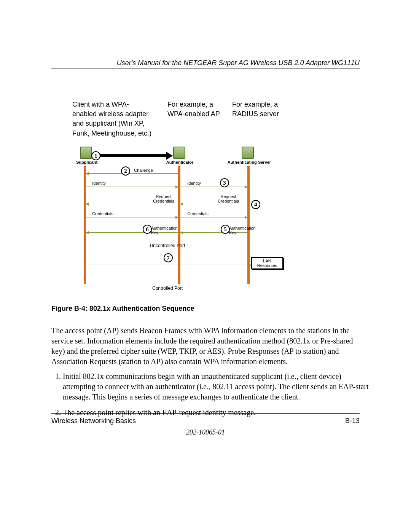 The image size is (411, 532). What do you see at coordinates (168, 230) in the screenshot?
I see `label-authkey-2: Authentication Key` at bounding box center [168, 230].